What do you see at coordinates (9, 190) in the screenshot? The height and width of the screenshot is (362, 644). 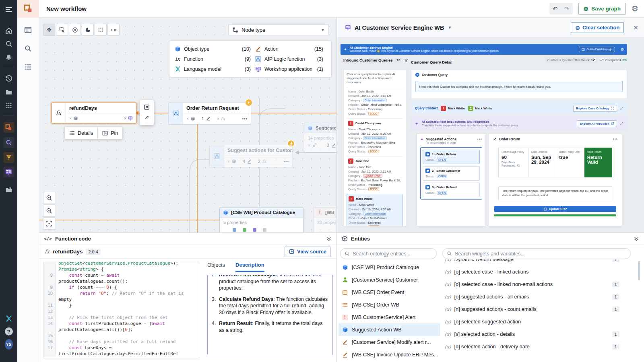 I see `new-project-icon` at bounding box center [9, 190].